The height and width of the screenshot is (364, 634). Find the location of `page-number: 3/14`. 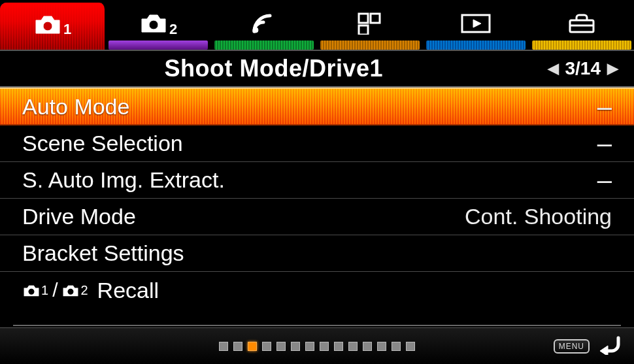

page-number: 3/14 is located at coordinates (583, 69).